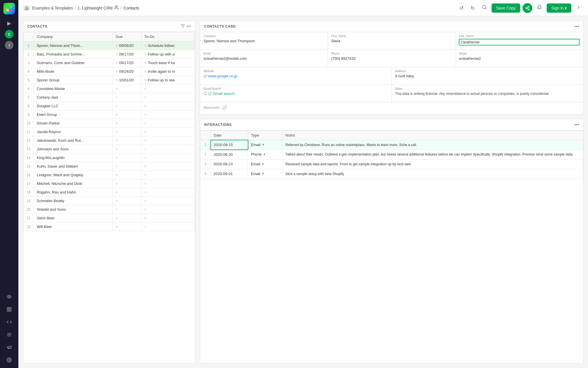 Image resolution: width=588 pixels, height=368 pixels. What do you see at coordinates (74, 175) in the screenshot?
I see `row-company: Lindgren, Ward and Quigley` at bounding box center [74, 175].